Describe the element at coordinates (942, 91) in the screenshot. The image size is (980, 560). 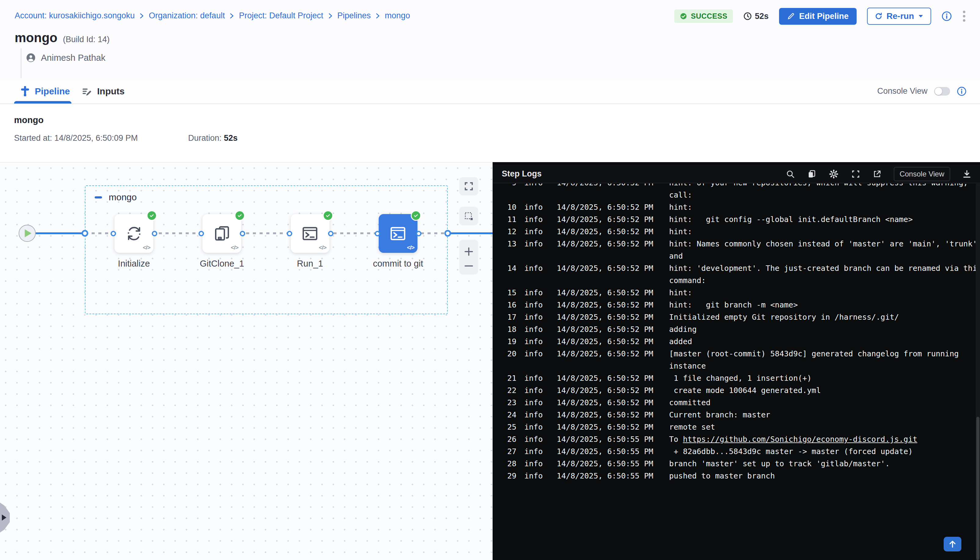
I see `console-view-toggle` at that location.